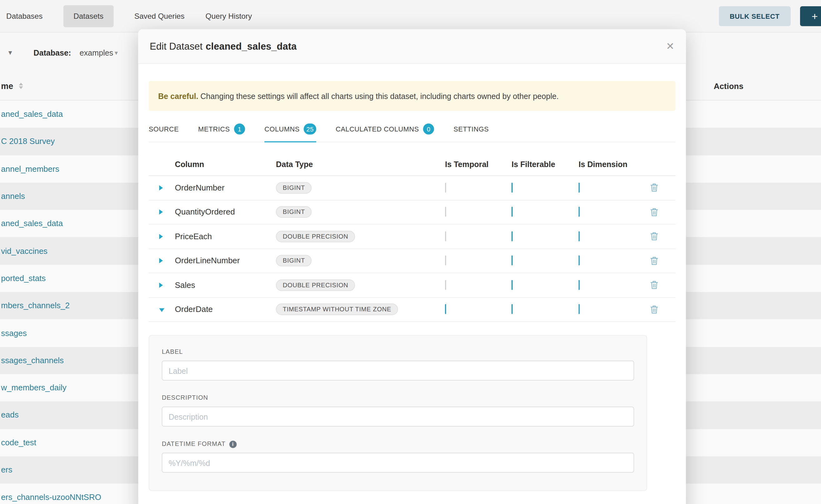 The image size is (821, 504). I want to click on name-column-header: me, so click(7, 86).